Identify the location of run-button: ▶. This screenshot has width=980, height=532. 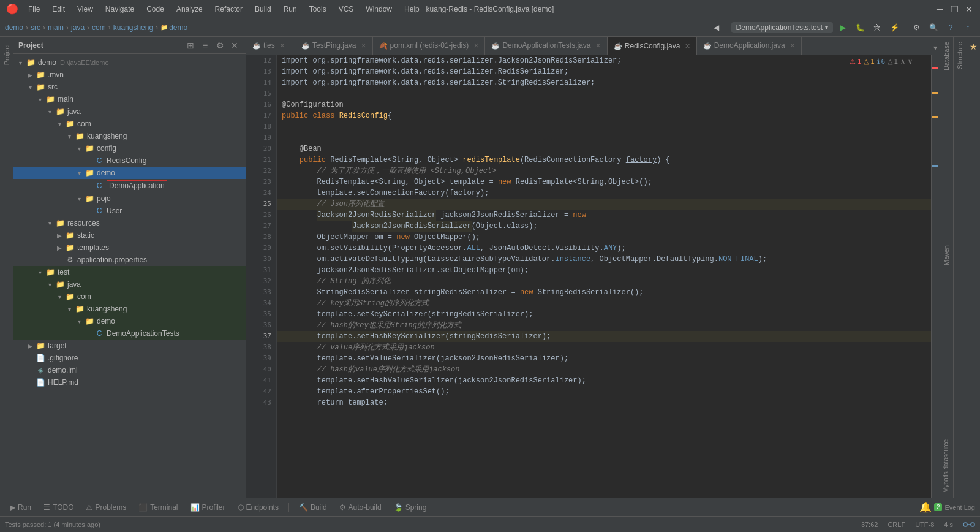
(843, 28).